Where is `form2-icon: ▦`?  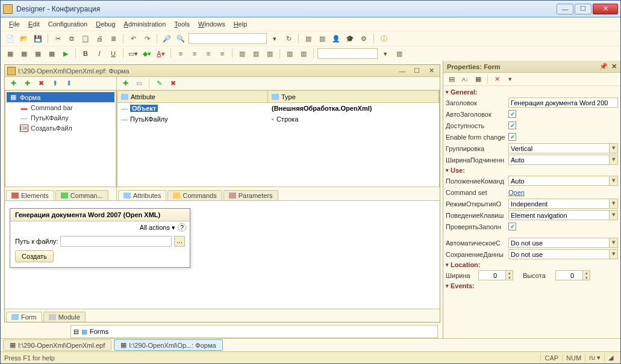
form2-icon: ▦ is located at coordinates (24, 54).